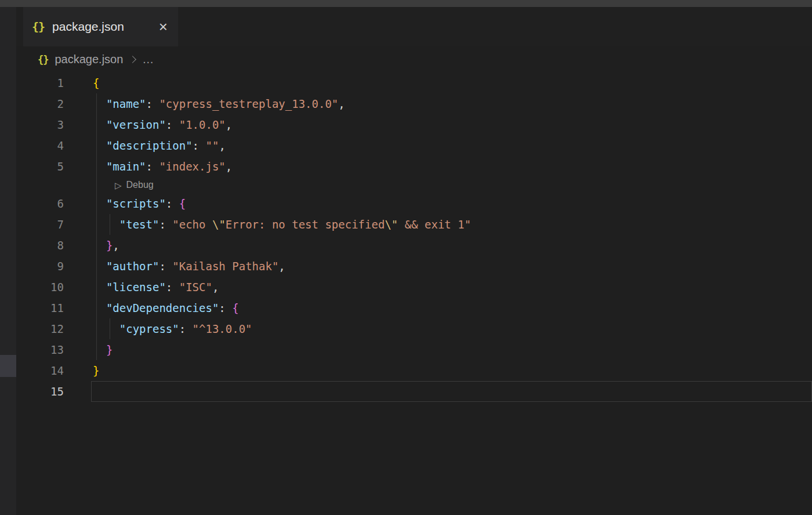  Describe the element at coordinates (132, 59) in the screenshot. I see `chevron-right-icon` at that location.